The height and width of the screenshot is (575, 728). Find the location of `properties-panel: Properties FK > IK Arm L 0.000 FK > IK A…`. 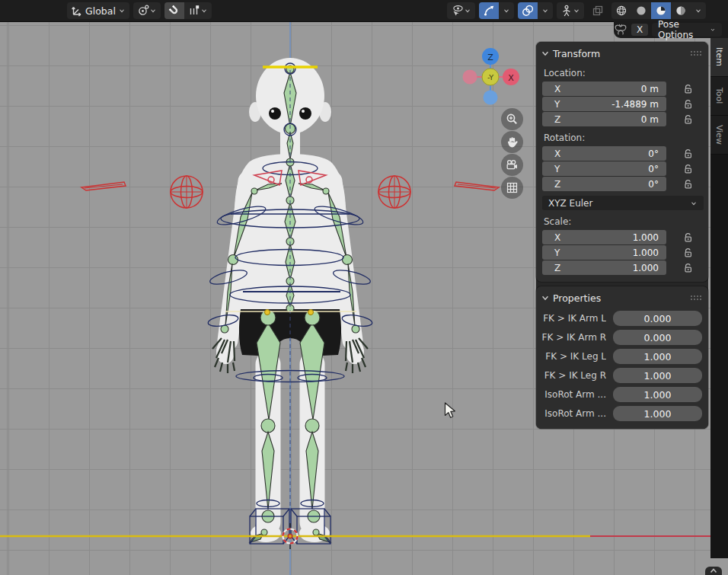

properties-panel: Properties FK > IK Arm L 0.000 FK > IK A… is located at coordinates (622, 358).